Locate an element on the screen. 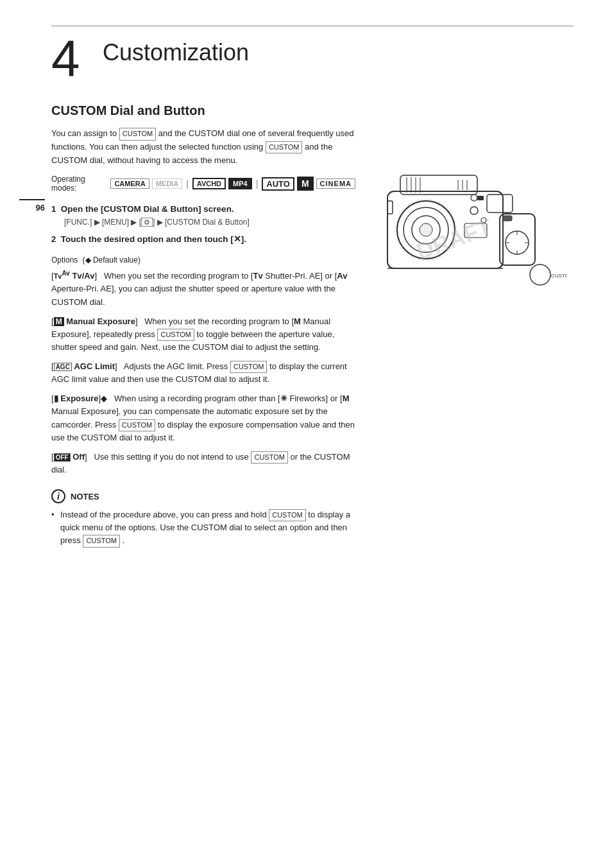 This screenshot has width=612, height=868. option-exposure: [▮ Exposure]◆ When using a recording pro… is located at coordinates (203, 419).